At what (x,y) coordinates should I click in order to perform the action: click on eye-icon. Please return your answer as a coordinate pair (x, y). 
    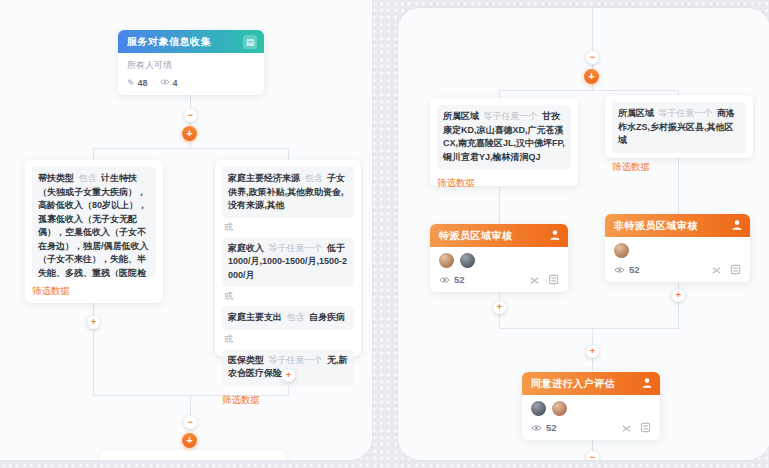
    Looking at the image, I should click on (165, 83).